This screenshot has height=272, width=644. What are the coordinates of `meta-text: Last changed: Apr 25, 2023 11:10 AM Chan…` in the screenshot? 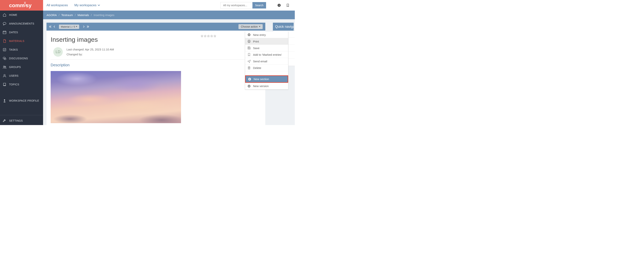 It's located at (90, 52).